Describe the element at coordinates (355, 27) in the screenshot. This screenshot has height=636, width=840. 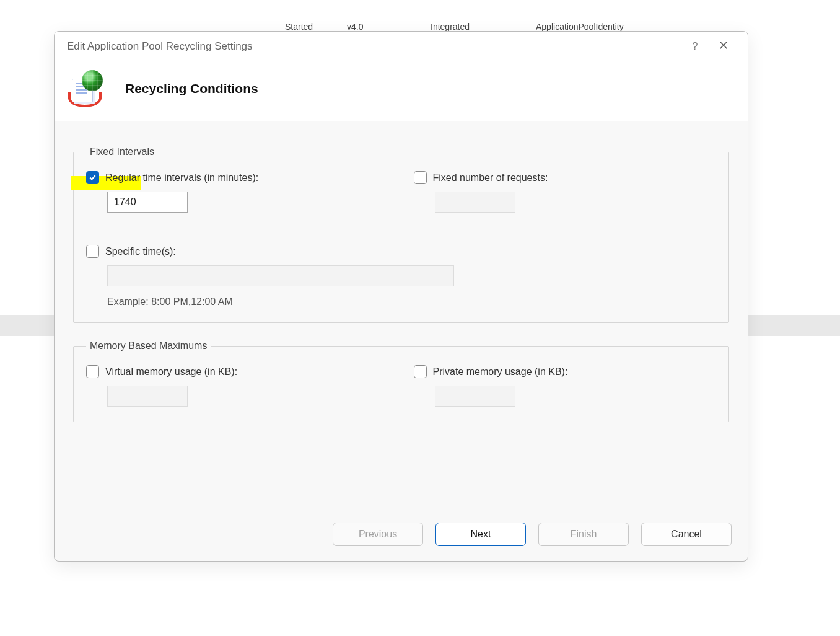
I see `bg-col-version: v4.0` at that location.